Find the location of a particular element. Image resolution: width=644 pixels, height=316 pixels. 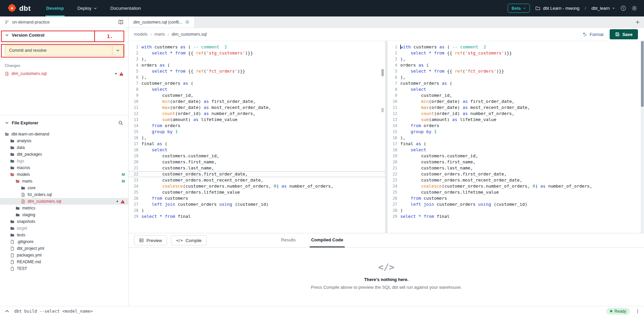

compile-button: </> Compile is located at coordinates (189, 240).